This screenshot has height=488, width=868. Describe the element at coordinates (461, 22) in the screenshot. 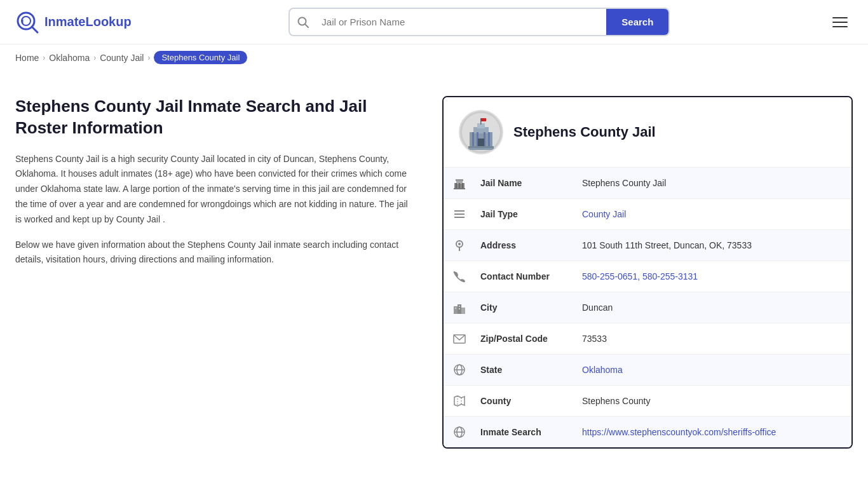

I see `search-input` at that location.